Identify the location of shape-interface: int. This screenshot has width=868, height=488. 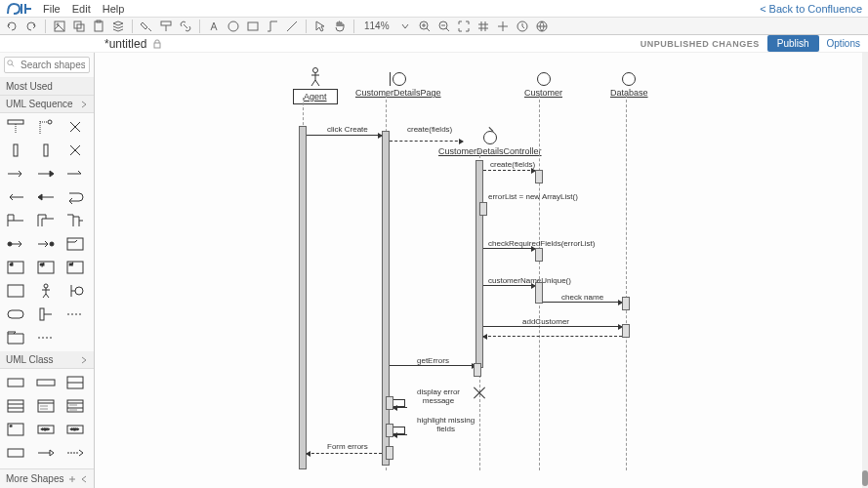
(16, 429).